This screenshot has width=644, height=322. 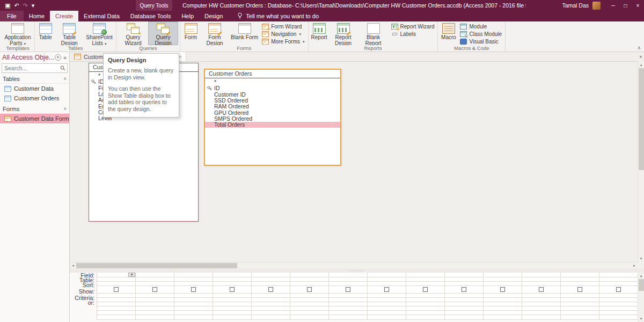 I want to click on grid-cell-r0c7, so click(x=387, y=275).